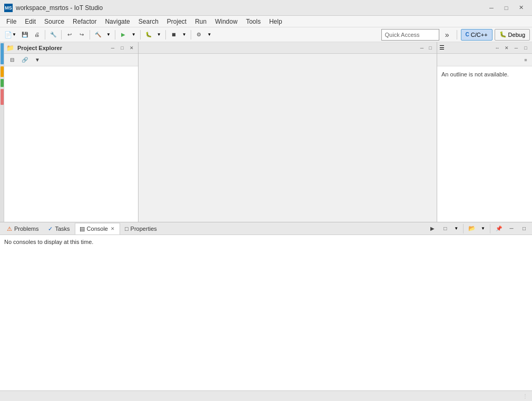  What do you see at coordinates (117, 21) in the screenshot?
I see `menu-navigate: Navigate` at bounding box center [117, 21].